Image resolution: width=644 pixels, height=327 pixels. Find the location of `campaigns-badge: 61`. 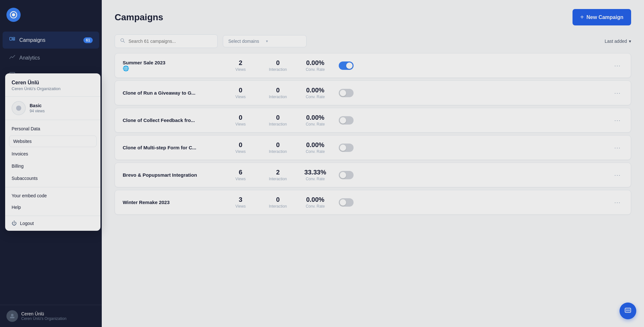

campaigns-badge: 61 is located at coordinates (88, 40).